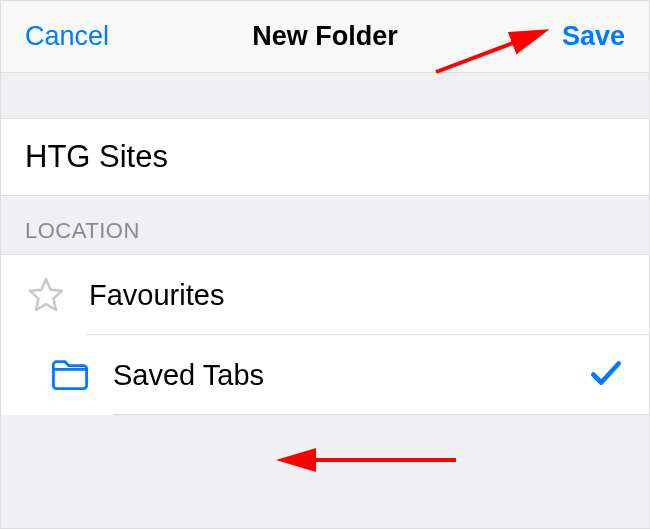 The image size is (650, 529). Describe the element at coordinates (67, 36) in the screenshot. I see `cancel-button: Cancel` at that location.